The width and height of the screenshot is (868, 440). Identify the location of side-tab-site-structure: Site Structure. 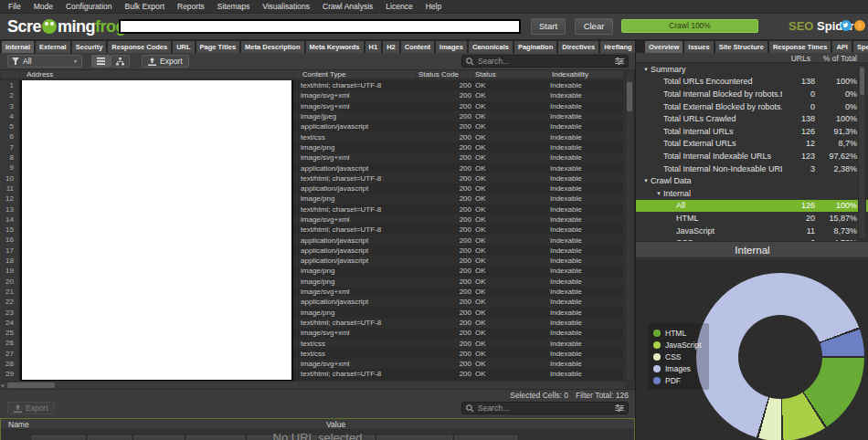
(742, 47).